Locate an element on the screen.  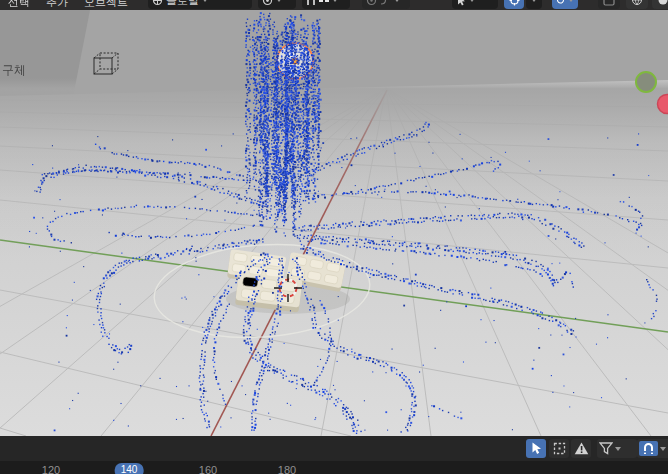
snap-toggle is located at coordinates (648, 448).